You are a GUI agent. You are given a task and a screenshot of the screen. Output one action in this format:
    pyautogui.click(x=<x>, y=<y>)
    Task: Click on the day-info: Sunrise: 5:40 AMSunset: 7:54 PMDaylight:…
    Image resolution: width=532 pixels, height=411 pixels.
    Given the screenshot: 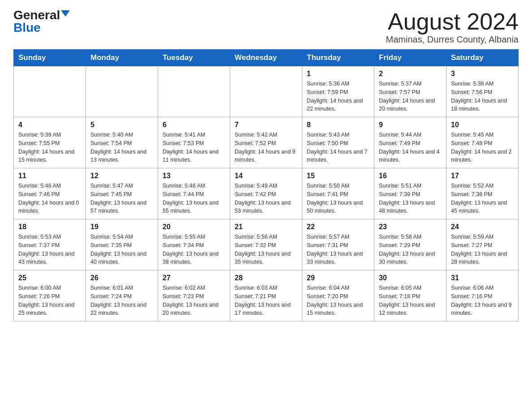 What is the action you would take?
    pyautogui.click(x=122, y=148)
    